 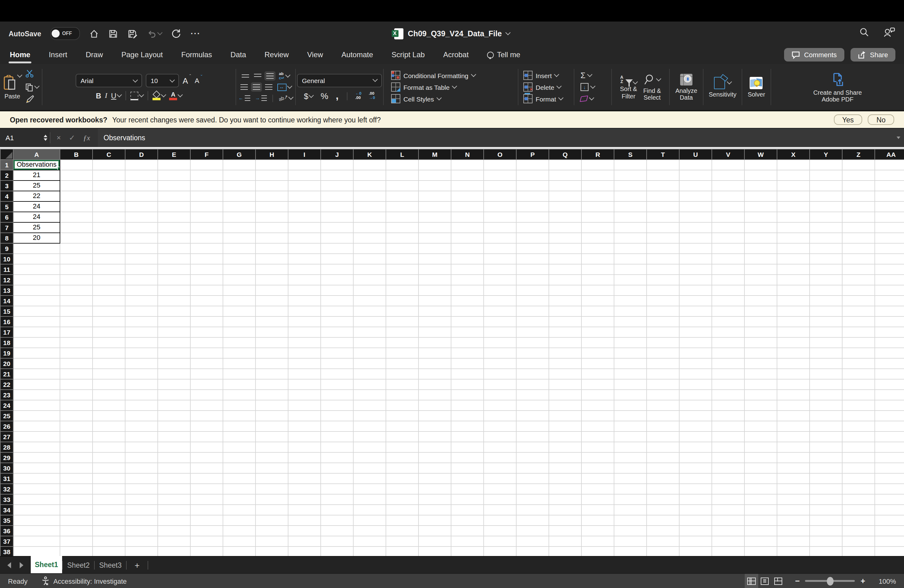 I want to click on cell-Y1, so click(x=826, y=165).